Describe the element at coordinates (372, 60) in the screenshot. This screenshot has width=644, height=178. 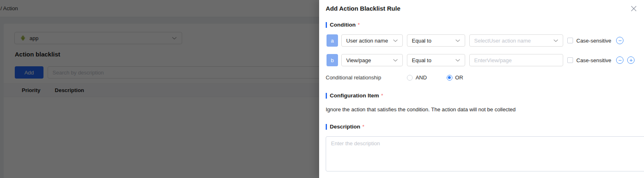
I see `condition-b-field-select: View/page` at that location.